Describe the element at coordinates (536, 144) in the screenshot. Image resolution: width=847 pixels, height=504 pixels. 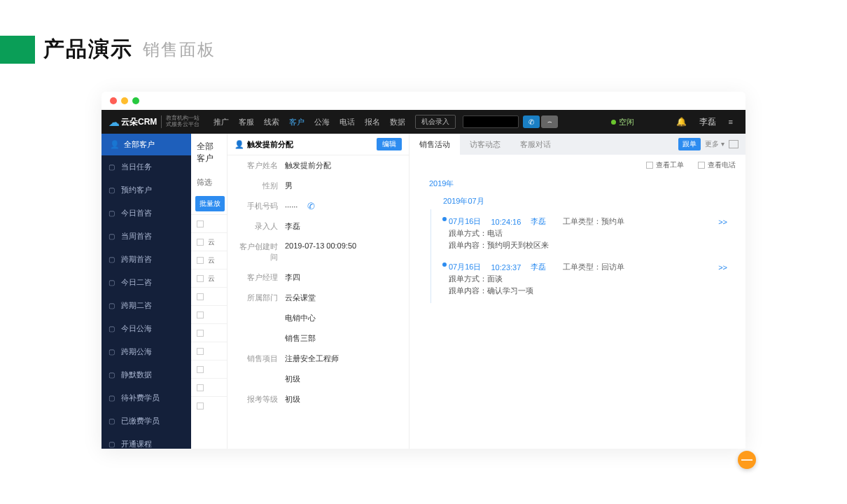
I see `tab-客服对话: 客服对话` at that location.